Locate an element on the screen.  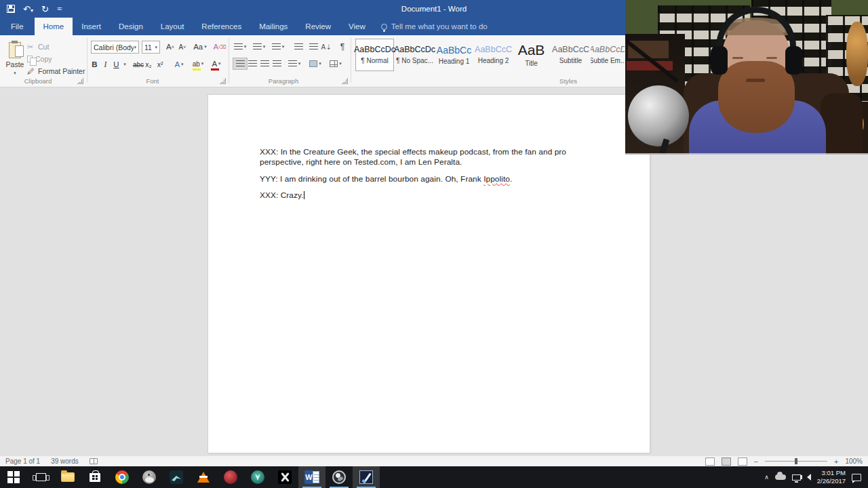
style-heading1: AaBbCc Heading 1 is located at coordinates (454, 55).